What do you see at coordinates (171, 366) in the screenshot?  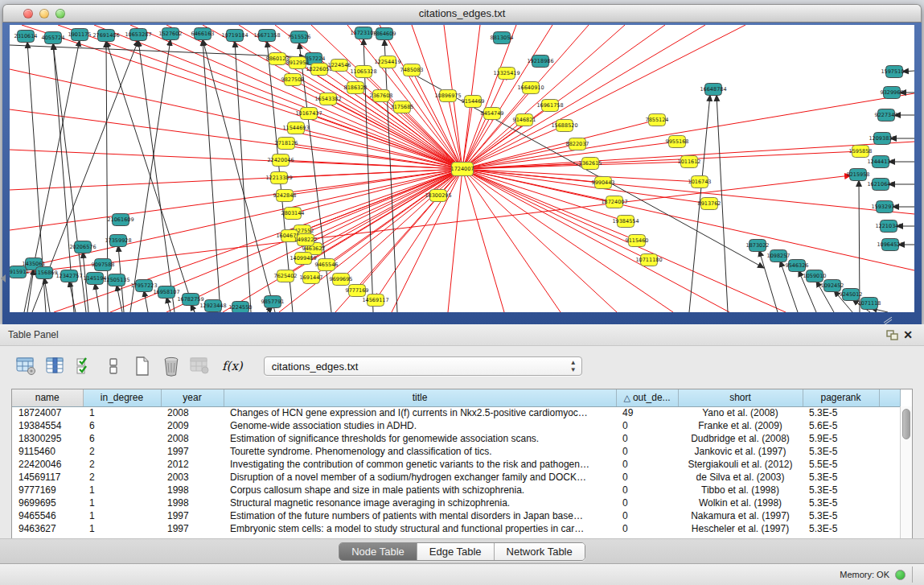 I see `delete-trash-icon` at bounding box center [171, 366].